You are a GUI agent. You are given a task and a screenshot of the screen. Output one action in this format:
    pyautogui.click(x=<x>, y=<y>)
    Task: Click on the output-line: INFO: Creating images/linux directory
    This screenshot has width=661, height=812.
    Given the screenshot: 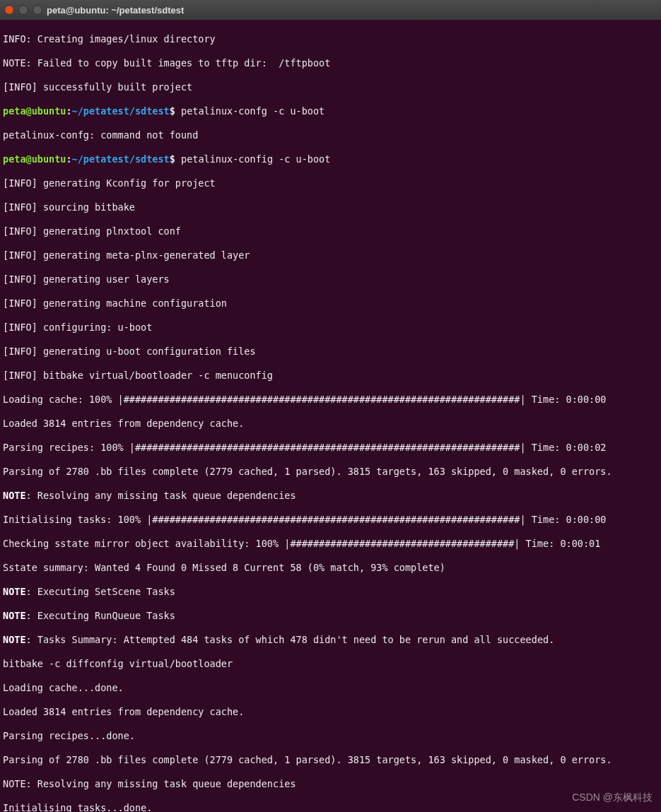 What is the action you would take?
    pyautogui.click(x=331, y=40)
    